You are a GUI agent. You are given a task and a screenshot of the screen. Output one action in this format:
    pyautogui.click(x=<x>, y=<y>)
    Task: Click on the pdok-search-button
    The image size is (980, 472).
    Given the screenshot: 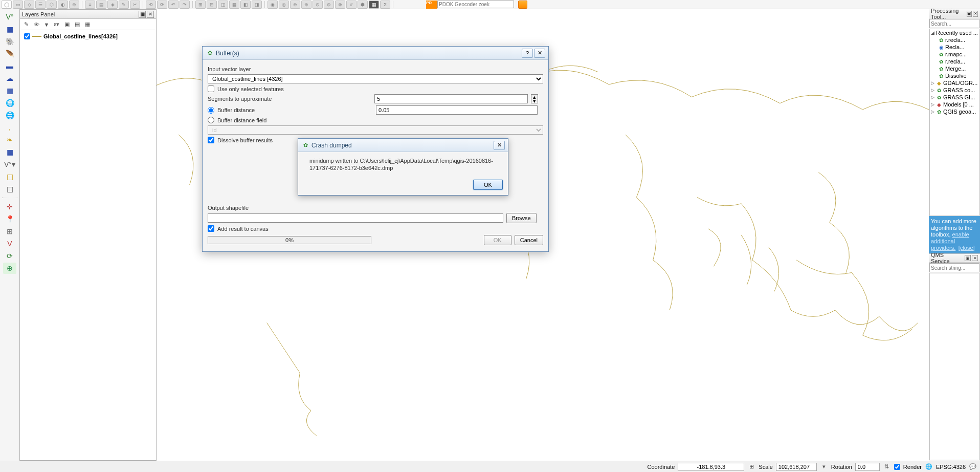 What is the action you would take?
    pyautogui.click(x=523, y=5)
    